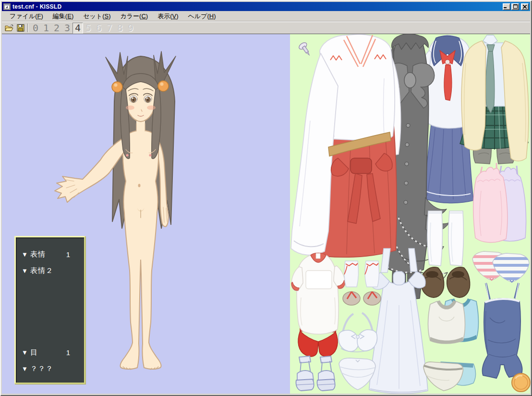  Describe the element at coordinates (46, 28) in the screenshot. I see `digit-1: 1` at that location.